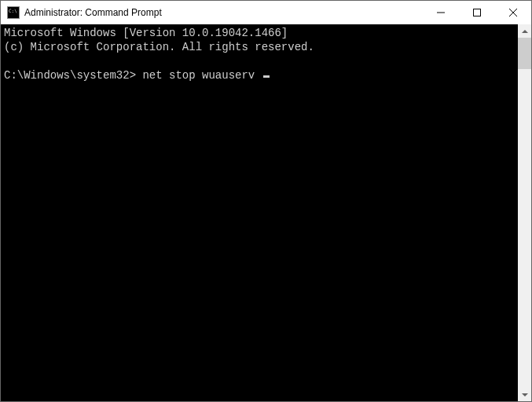 The width and height of the screenshot is (532, 402). I want to click on text-cursor, so click(266, 77).